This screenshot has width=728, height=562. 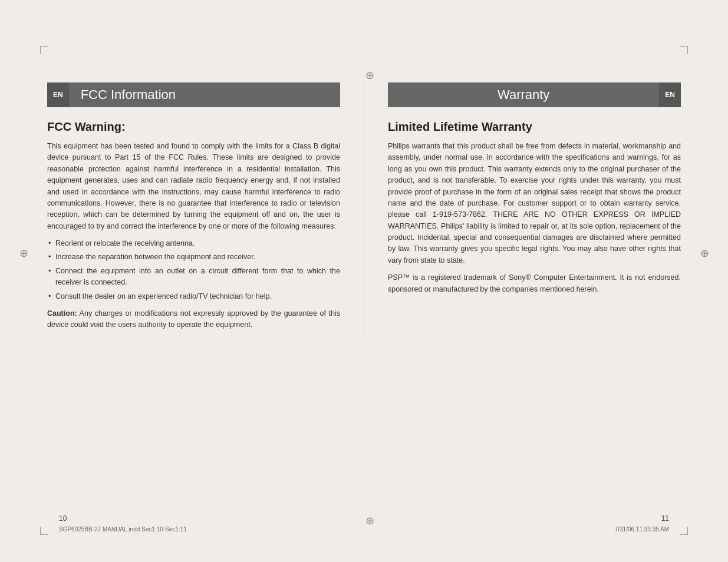 What do you see at coordinates (670, 95) in the screenshot?
I see `warranty-en-badge: EN` at bounding box center [670, 95].